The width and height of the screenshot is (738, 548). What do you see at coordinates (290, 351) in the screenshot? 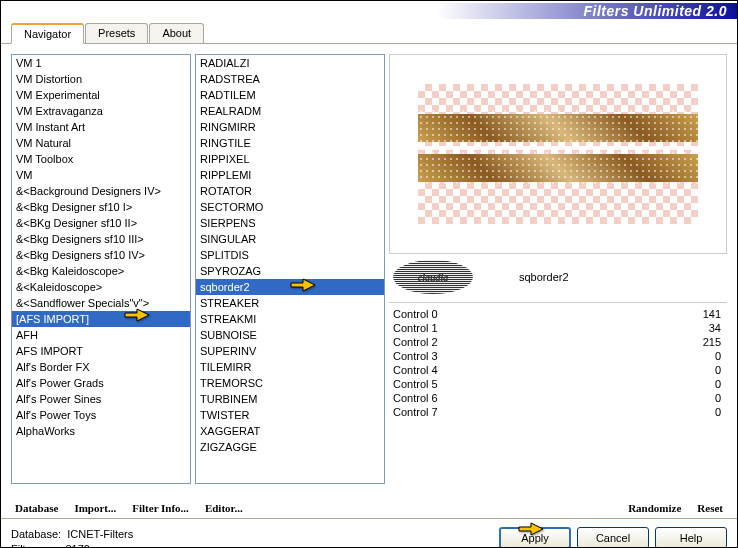
I see `list-item: SUPERINV` at bounding box center [290, 351].